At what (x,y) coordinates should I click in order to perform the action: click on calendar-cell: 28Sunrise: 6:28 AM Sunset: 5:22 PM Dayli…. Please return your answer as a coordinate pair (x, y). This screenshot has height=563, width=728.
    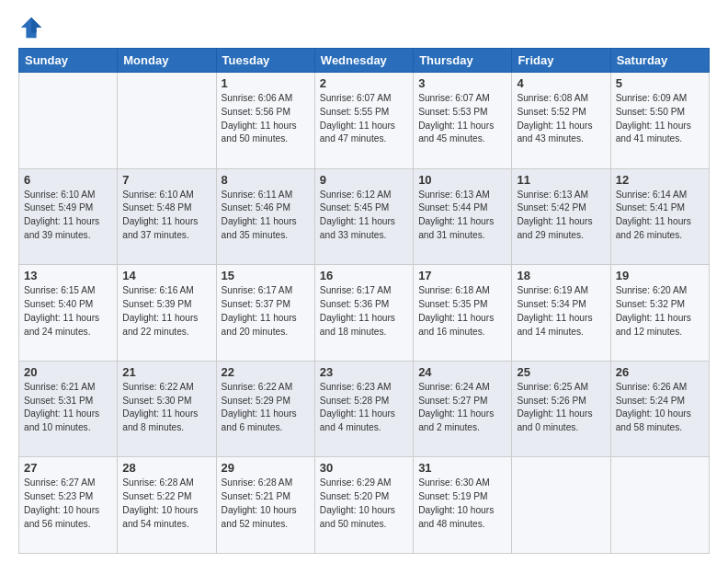
    Looking at the image, I should click on (167, 506).